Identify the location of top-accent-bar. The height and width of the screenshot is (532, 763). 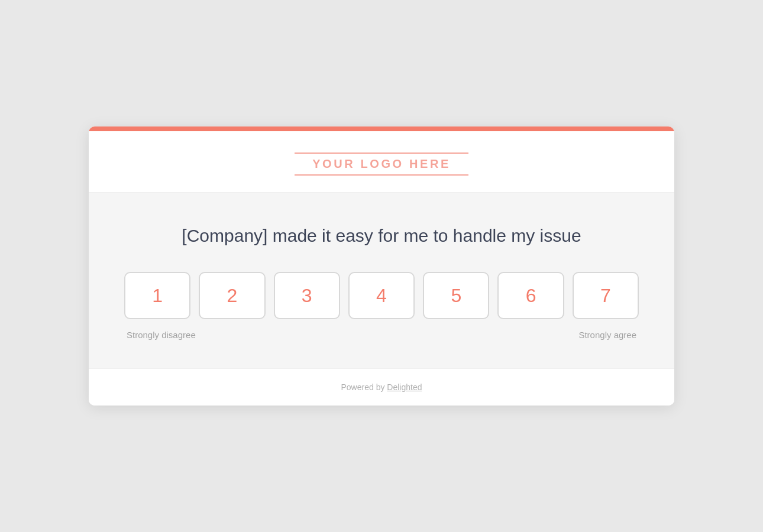
(382, 129).